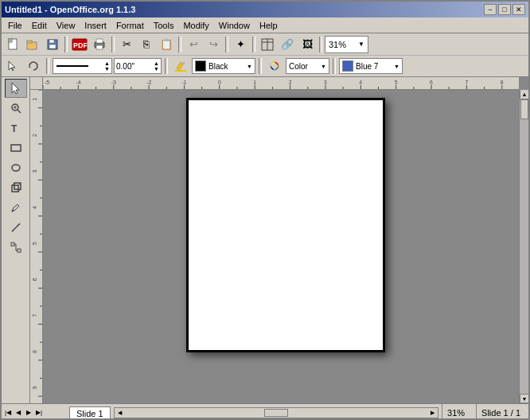  I want to click on insert-link-button: 🔗, so click(287, 45).